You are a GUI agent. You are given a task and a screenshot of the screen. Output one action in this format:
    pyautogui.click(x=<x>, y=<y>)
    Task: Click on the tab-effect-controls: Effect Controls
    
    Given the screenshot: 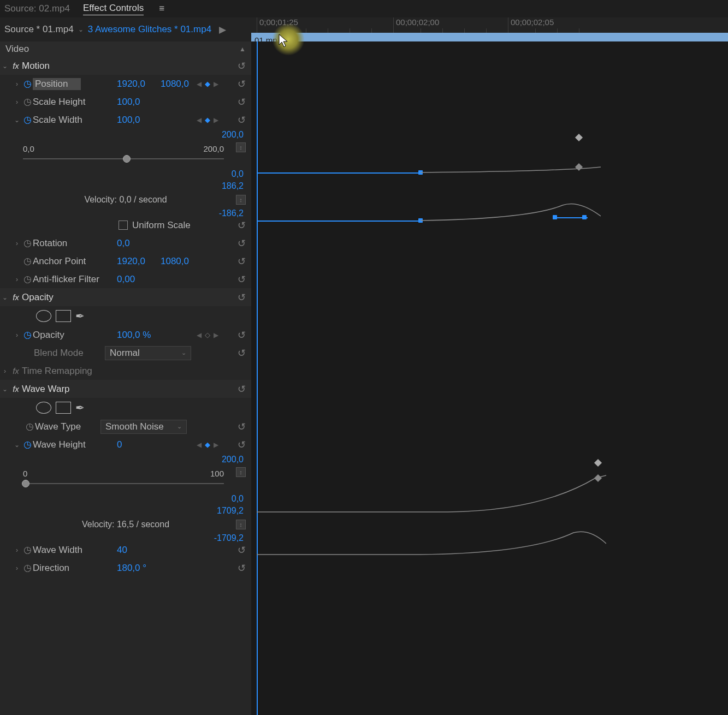 What is the action you would take?
    pyautogui.click(x=114, y=9)
    